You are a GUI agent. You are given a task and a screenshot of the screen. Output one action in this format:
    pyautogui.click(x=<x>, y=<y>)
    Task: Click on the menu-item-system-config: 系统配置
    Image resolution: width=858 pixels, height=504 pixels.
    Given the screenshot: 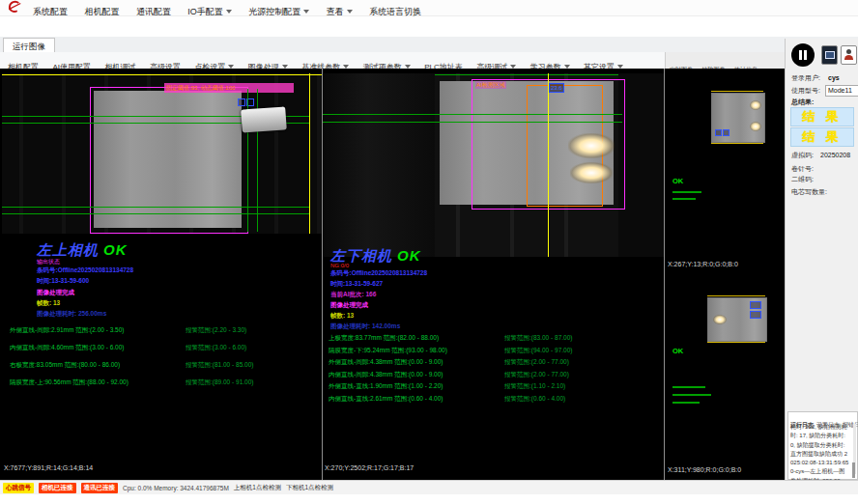 What is the action you would take?
    pyautogui.click(x=50, y=12)
    